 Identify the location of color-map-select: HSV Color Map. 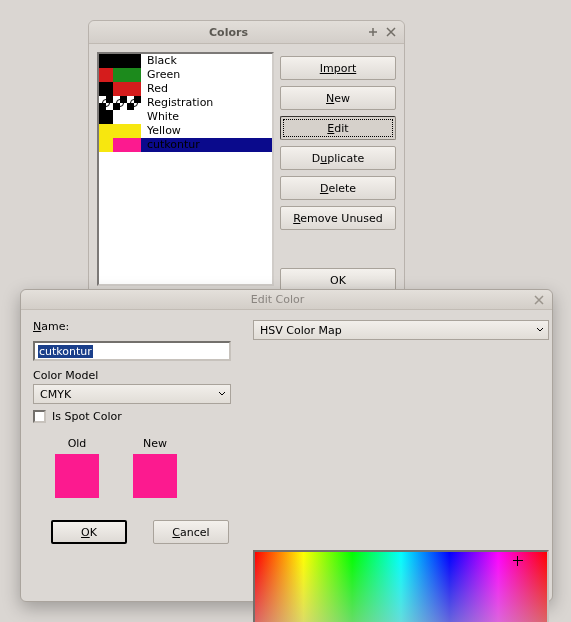
(401, 330).